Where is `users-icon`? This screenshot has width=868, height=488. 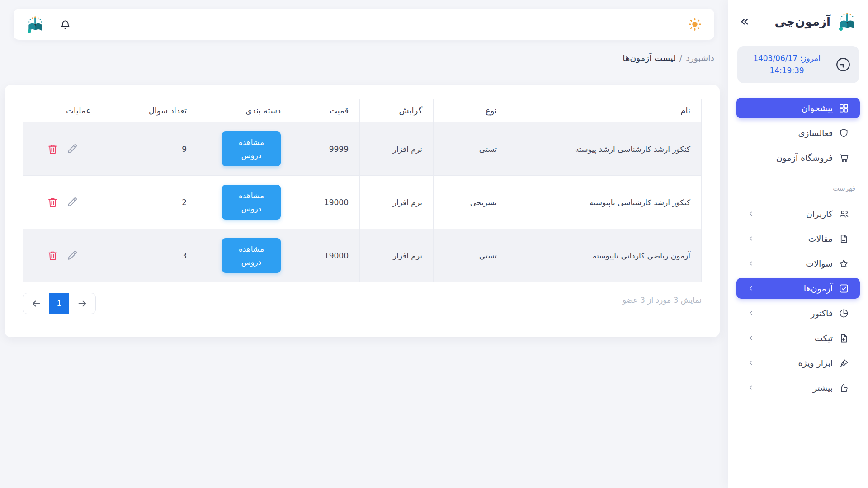 users-icon is located at coordinates (844, 214).